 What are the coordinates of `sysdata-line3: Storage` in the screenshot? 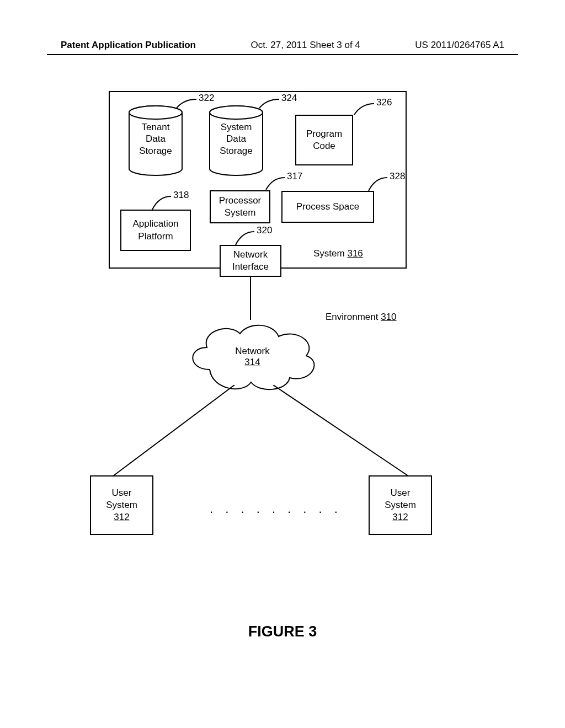 It's located at (236, 151).